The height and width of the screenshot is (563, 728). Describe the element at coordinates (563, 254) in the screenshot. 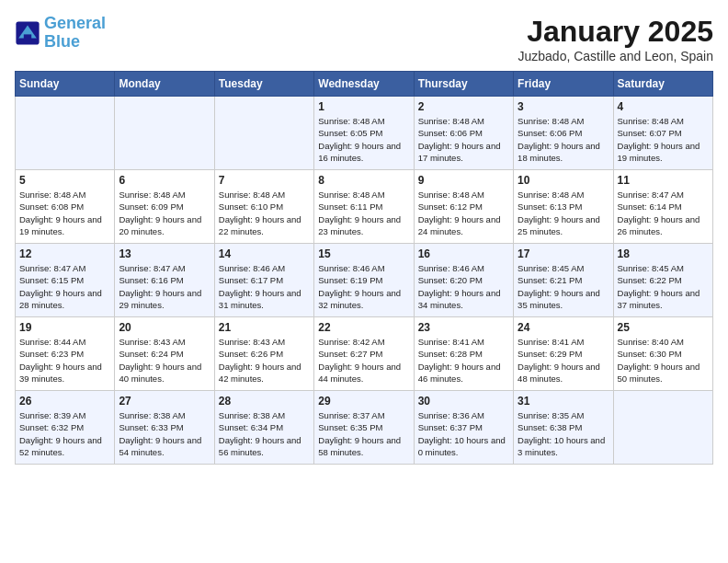

I see `day-number: 17` at that location.